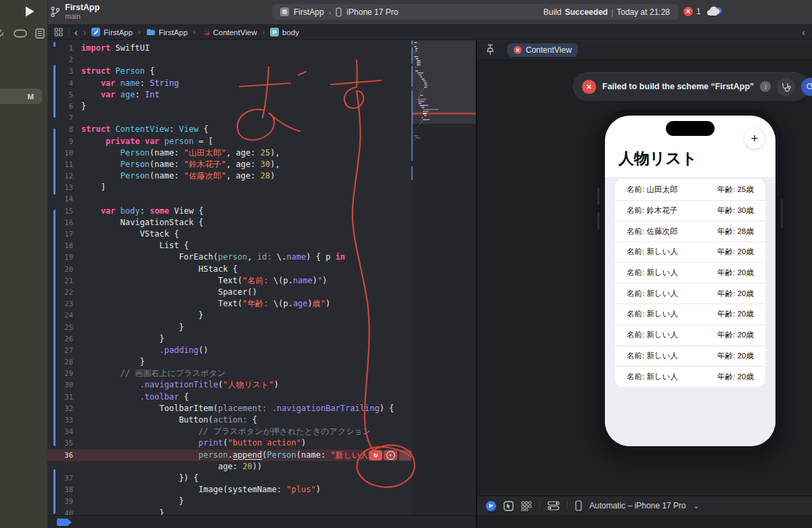 This screenshot has width=812, height=528. Describe the element at coordinates (229, 339) in the screenshot. I see `code-line: 26}` at that location.